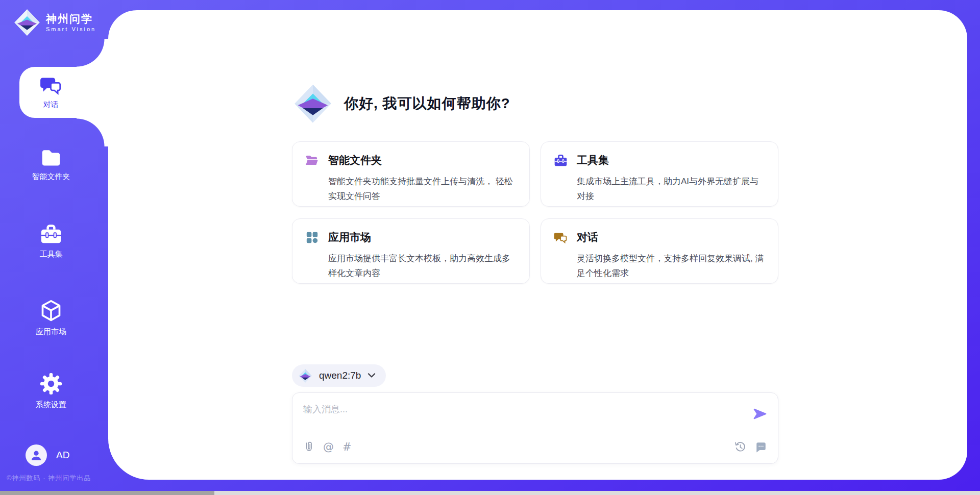 The height and width of the screenshot is (495, 980). Describe the element at coordinates (51, 177) in the screenshot. I see `sidebar-item-label: 智能文件夹` at that location.